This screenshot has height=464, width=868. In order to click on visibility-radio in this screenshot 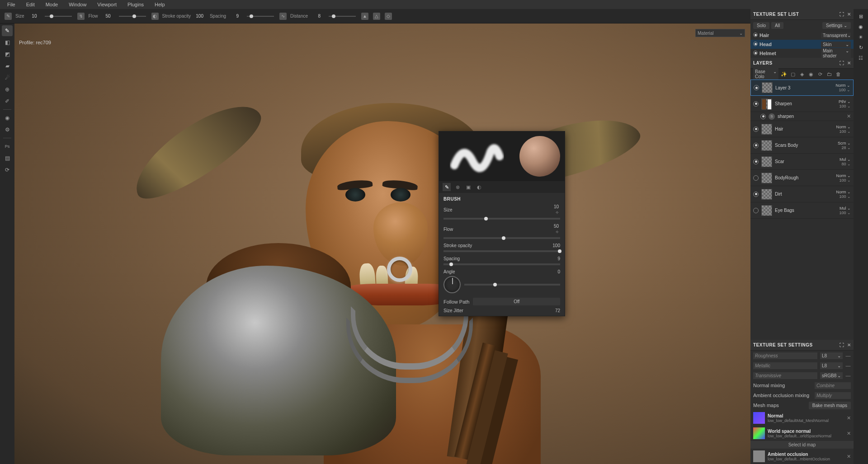, I will do `click(755, 44)`.